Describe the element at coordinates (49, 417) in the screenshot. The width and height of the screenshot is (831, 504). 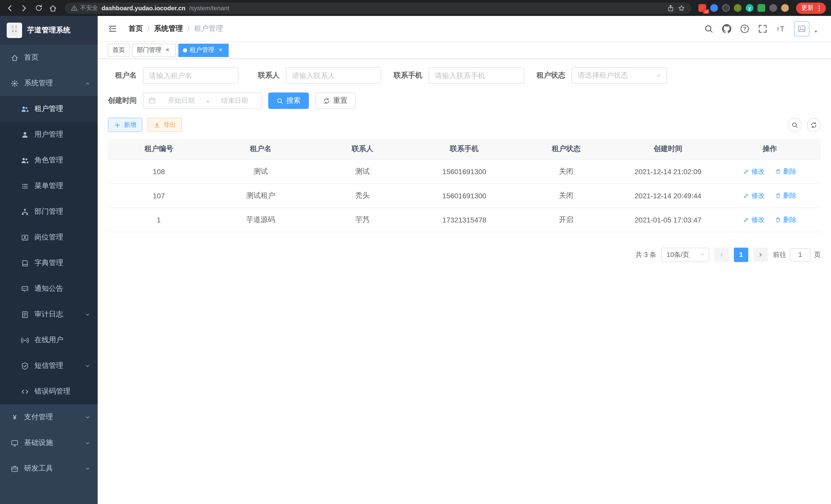
I see `sidebar-item-payment: 支付管理` at that location.